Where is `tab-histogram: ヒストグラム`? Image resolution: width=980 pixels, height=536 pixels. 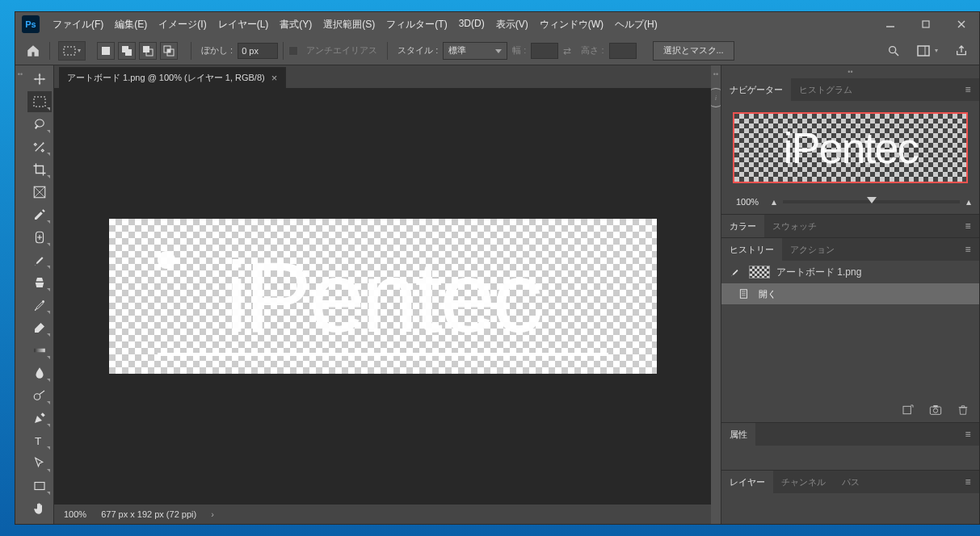 tab-histogram: ヒストグラム is located at coordinates (826, 90).